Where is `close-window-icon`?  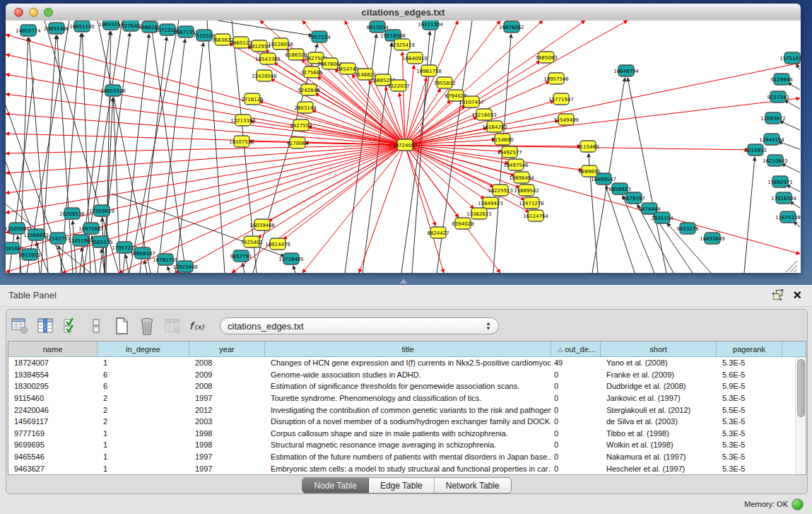 close-window-icon is located at coordinates (18, 13).